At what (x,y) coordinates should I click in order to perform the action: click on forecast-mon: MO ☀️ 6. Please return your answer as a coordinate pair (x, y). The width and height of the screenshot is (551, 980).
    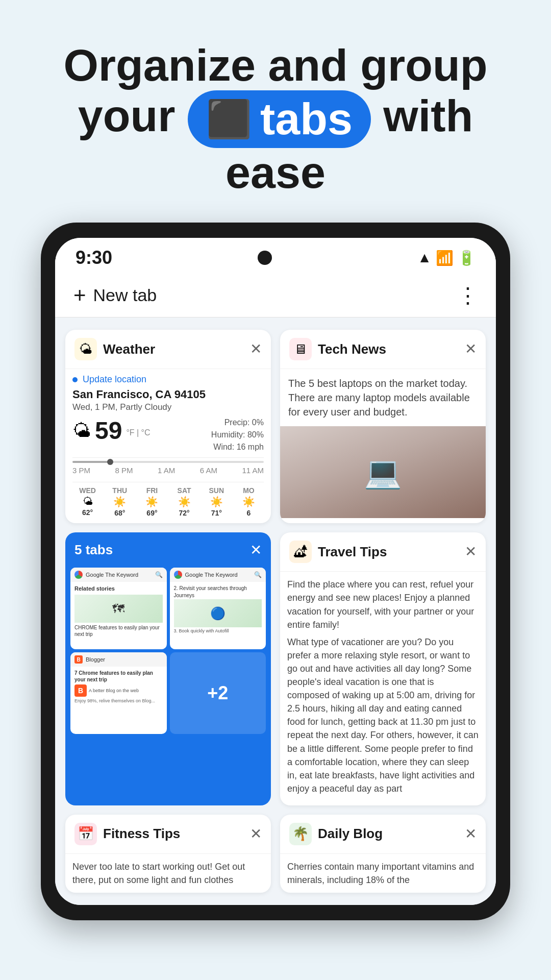
    Looking at the image, I should click on (249, 502).